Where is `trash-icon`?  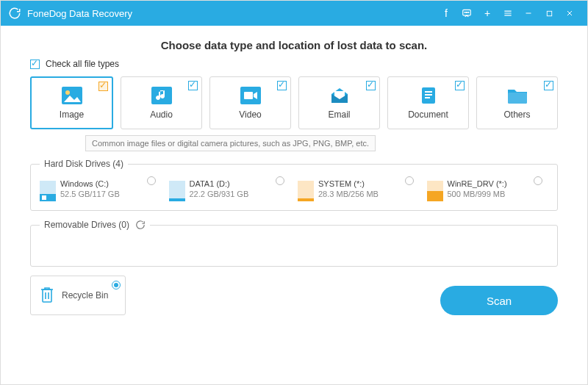 trash-icon is located at coordinates (47, 295).